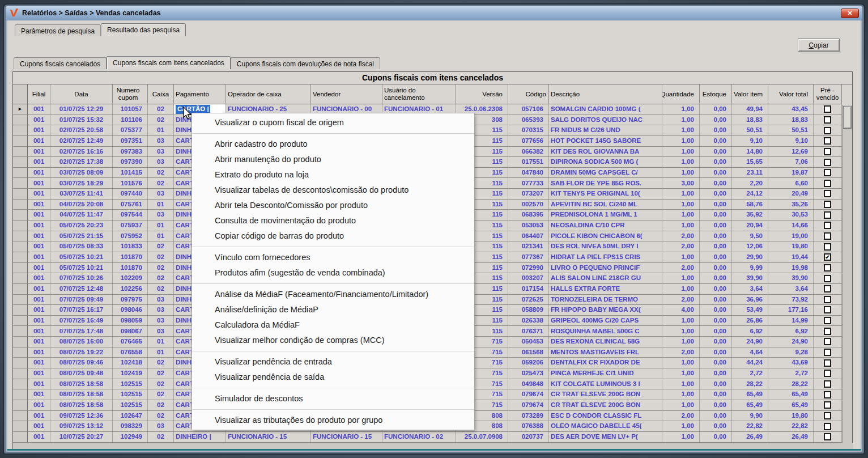  I want to click on cell-numero: 076558, so click(130, 353).